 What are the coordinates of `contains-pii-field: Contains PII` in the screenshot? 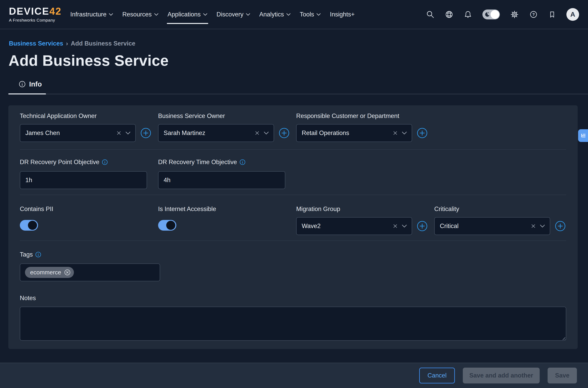 It's located at (89, 220).